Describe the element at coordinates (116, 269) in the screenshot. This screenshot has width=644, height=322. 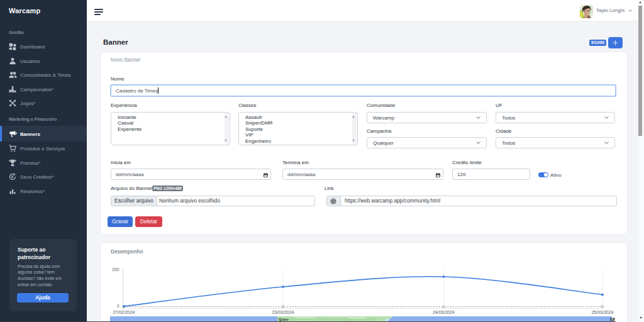
I see `svg-text: 250` at that location.